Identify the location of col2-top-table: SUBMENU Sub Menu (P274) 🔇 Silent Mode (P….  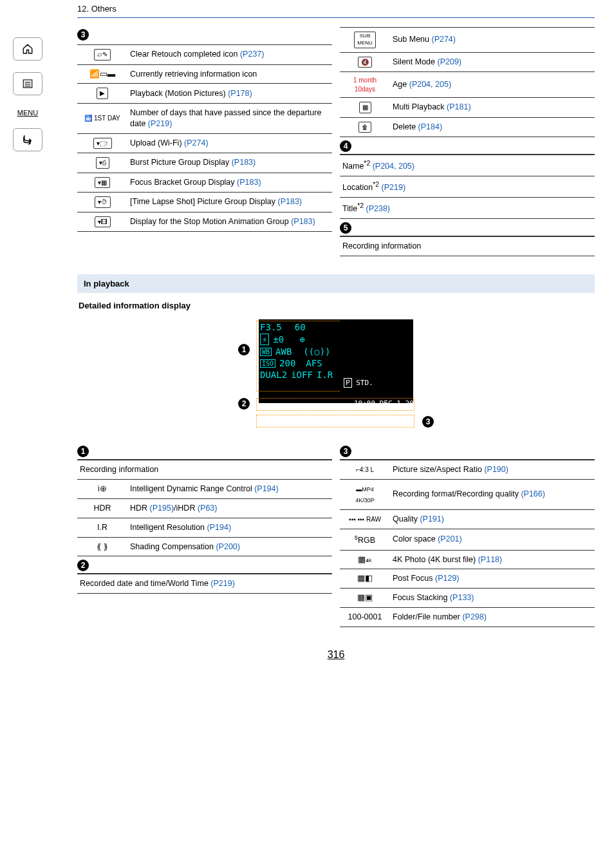
(467, 82).